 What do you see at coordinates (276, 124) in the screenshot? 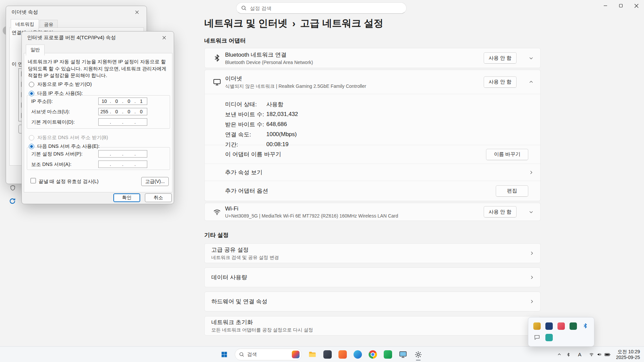
I see `detail-value: 648,686` at bounding box center [276, 124].